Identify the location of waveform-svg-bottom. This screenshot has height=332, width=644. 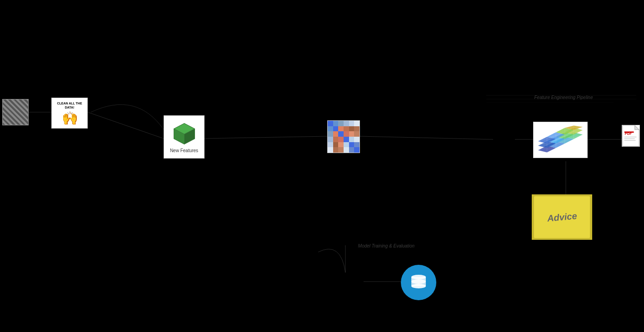
(348, 281).